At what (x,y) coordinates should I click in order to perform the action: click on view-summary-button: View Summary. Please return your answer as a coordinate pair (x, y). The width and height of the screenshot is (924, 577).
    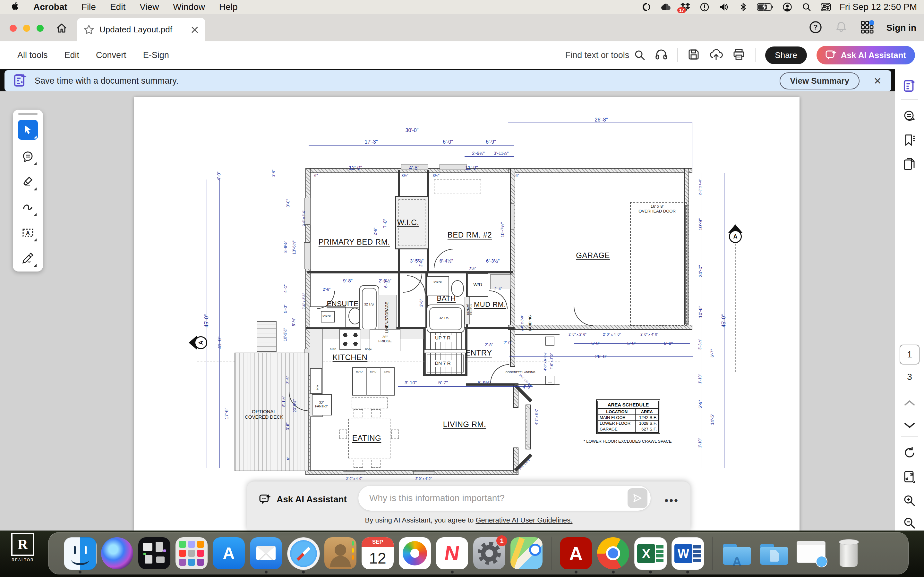
    Looking at the image, I should click on (819, 81).